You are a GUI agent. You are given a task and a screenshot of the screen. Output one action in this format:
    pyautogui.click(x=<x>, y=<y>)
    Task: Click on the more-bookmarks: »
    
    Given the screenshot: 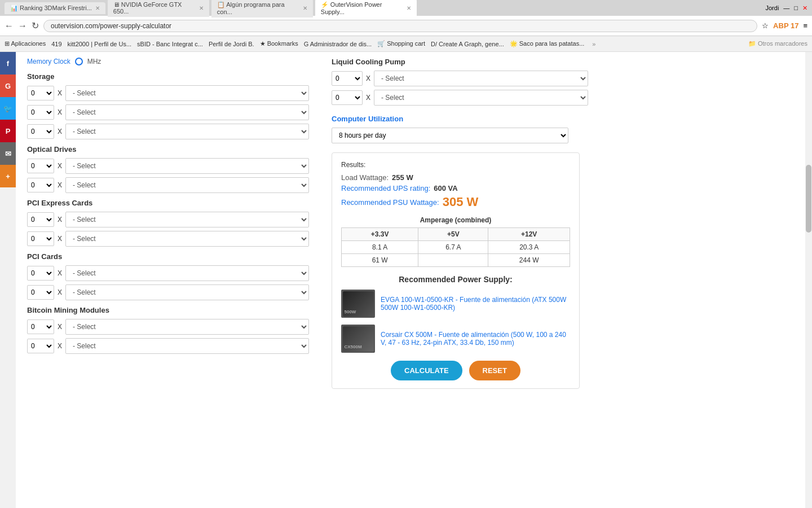 What is the action you would take?
    pyautogui.click(x=594, y=44)
    